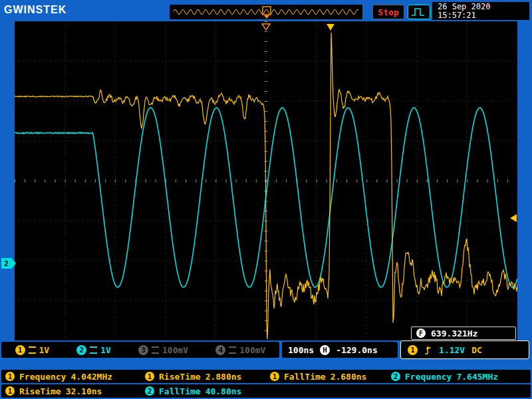  What do you see at coordinates (419, 12) in the screenshot?
I see `pulse-icon` at bounding box center [419, 12].